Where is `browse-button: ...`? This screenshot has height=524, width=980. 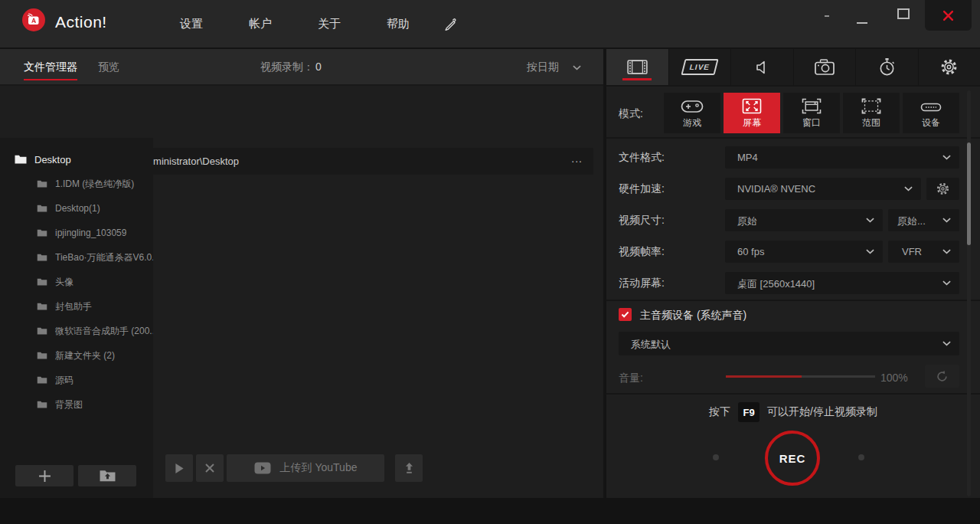 browse-button: ... is located at coordinates (577, 159).